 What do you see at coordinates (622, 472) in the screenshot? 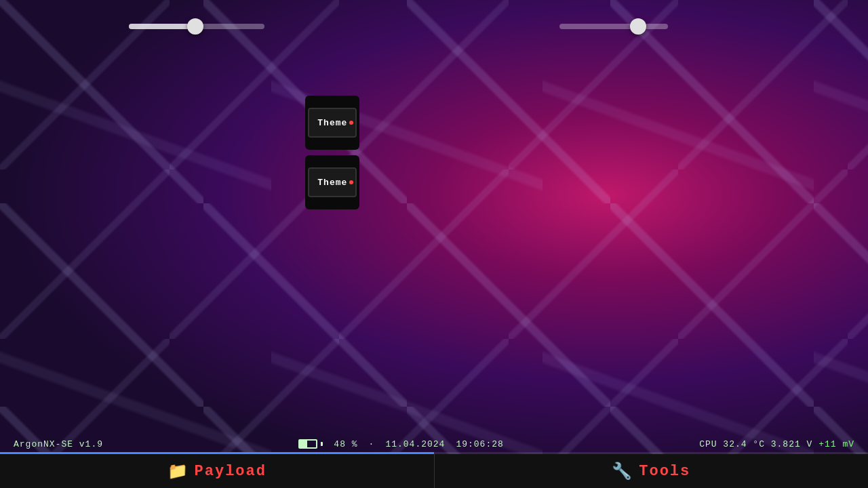
I see `tools-wrench-icon: 🔧` at bounding box center [622, 472].